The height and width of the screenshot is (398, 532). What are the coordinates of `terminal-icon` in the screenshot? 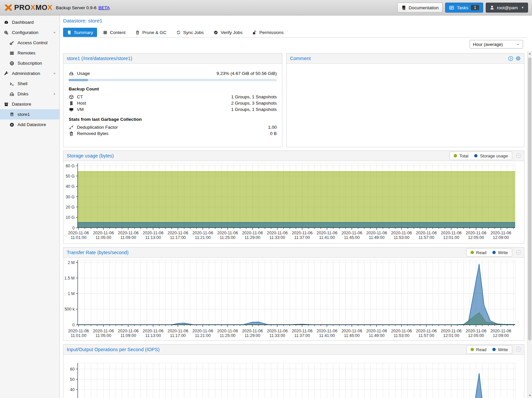 It's located at (12, 84).